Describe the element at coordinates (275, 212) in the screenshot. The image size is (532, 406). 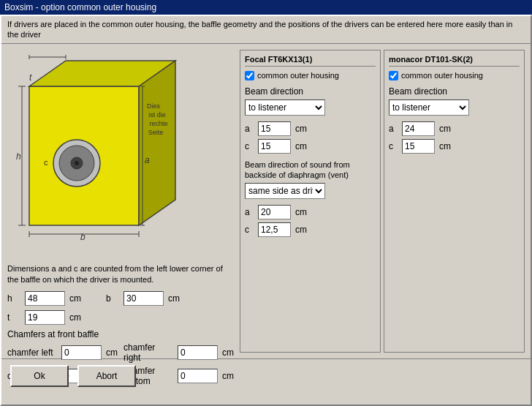
I see `driver1-vent-a-input` at that location.